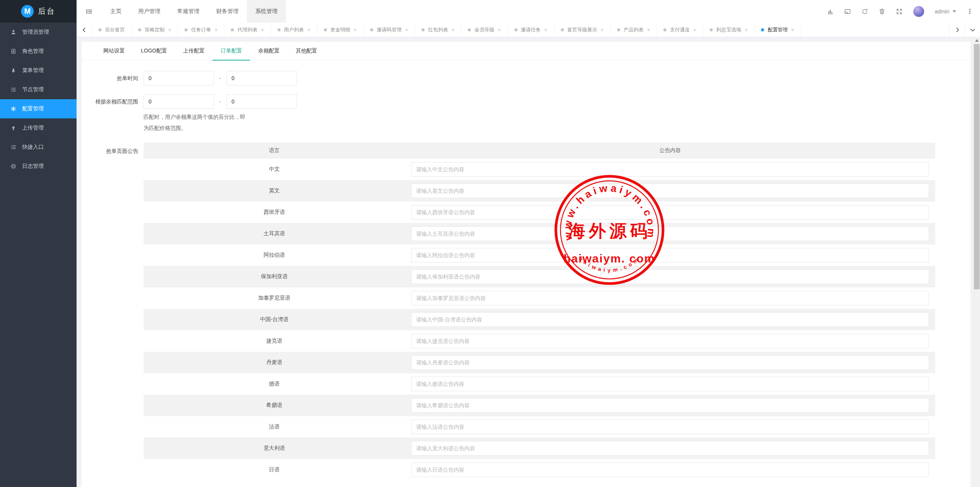  I want to click on table-row: 日语, so click(539, 470).